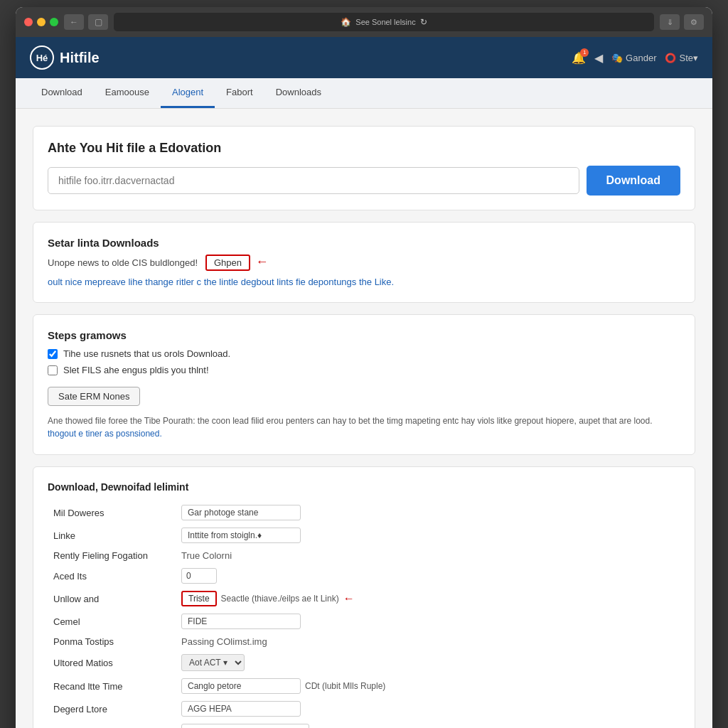 This screenshot has height=728, width=728. What do you see at coordinates (428, 641) in the screenshot?
I see `value-ponma: Passing COlimst.img` at bounding box center [428, 641].